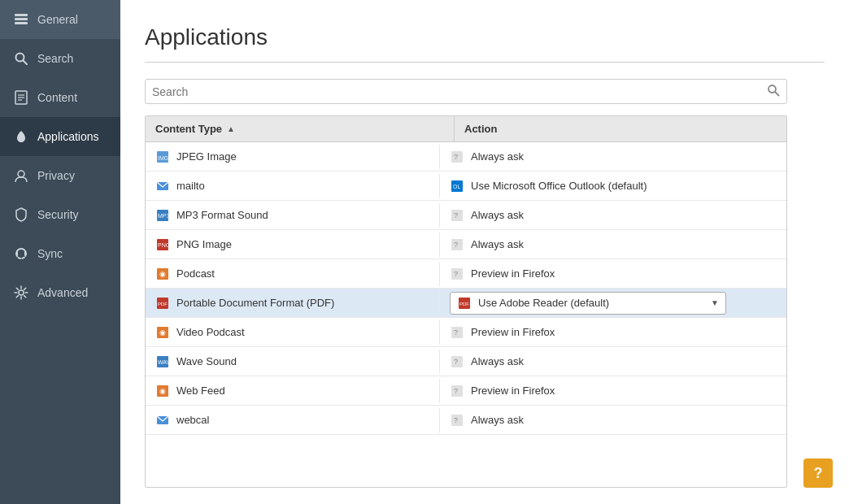 This screenshot has width=849, height=504. What do you see at coordinates (818, 473) in the screenshot?
I see `help-button: ?` at bounding box center [818, 473].